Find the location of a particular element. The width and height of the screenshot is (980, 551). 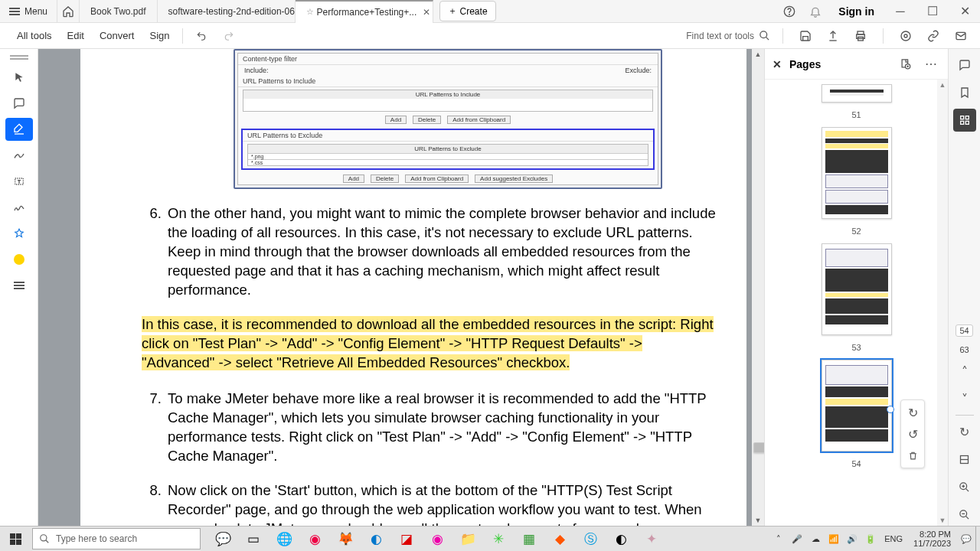

home-button is located at coordinates (68, 11).